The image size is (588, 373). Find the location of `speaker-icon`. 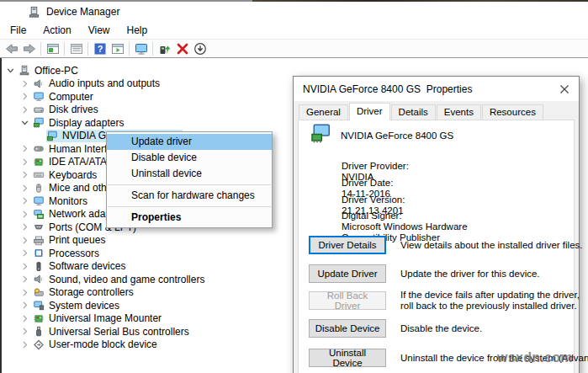

speaker-icon is located at coordinates (39, 280).